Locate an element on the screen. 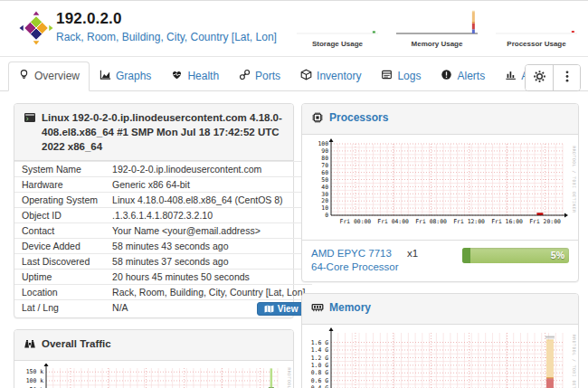 This screenshot has height=388, width=588. processors-title-link: Processors is located at coordinates (358, 118).